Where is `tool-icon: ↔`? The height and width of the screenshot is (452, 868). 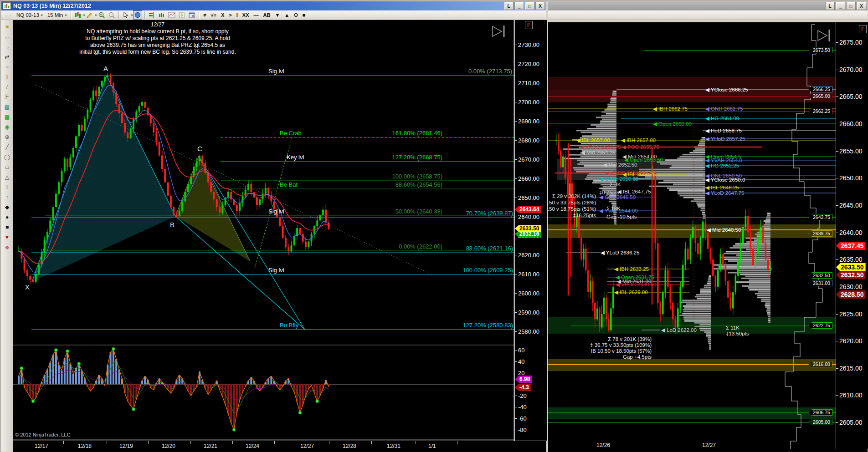 tool-icon: ↔ is located at coordinates (7, 37).